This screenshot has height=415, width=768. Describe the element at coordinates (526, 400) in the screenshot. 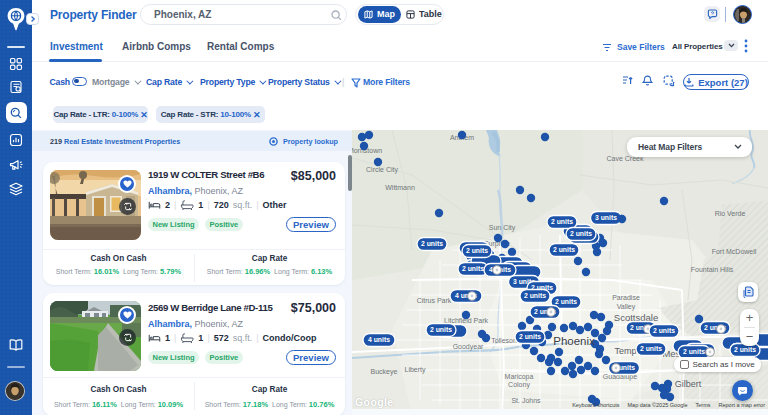

I see `svg-text: St. Johns` at that location.